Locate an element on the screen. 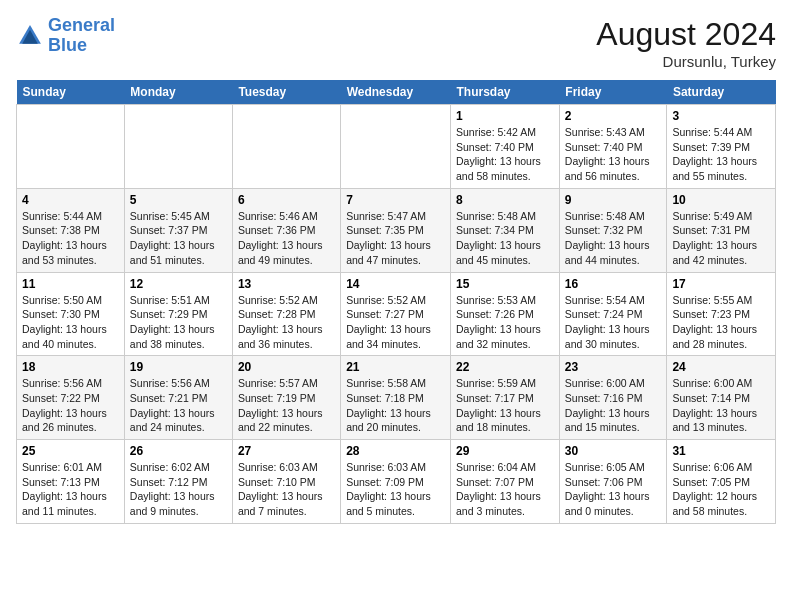 This screenshot has width=792, height=612. calendar-cell-18: 14Sunrise: 5:52 AM Sunset: 7:27 PM Dayli… is located at coordinates (396, 314).